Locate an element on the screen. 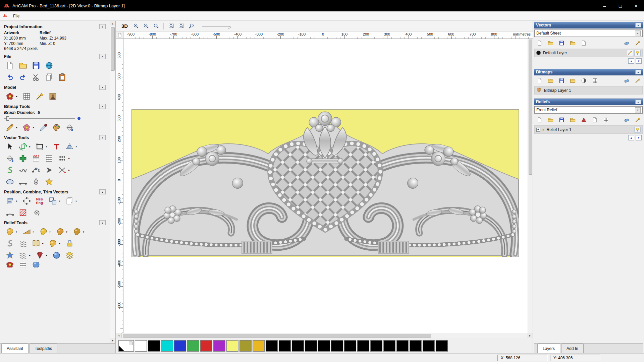 Image resolution: width=644 pixels, height=362 pixels. undo-icon is located at coordinates (10, 77).